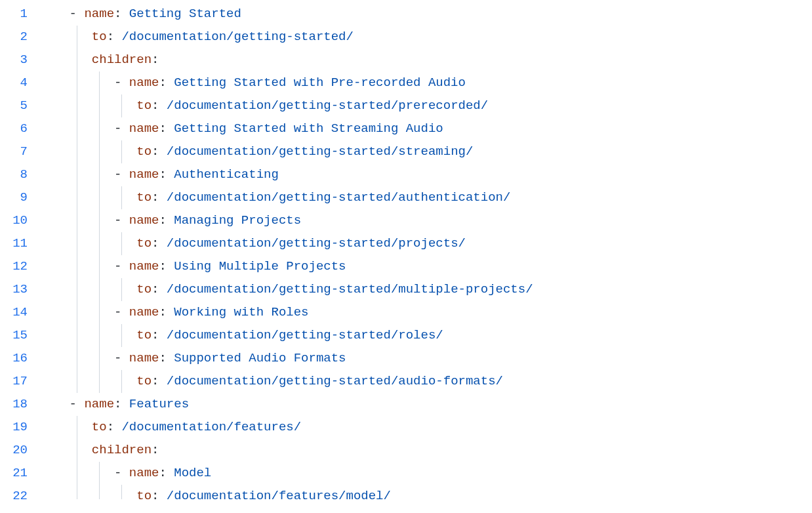 The width and height of the screenshot is (812, 513). I want to click on line-number: 19, so click(20, 428).